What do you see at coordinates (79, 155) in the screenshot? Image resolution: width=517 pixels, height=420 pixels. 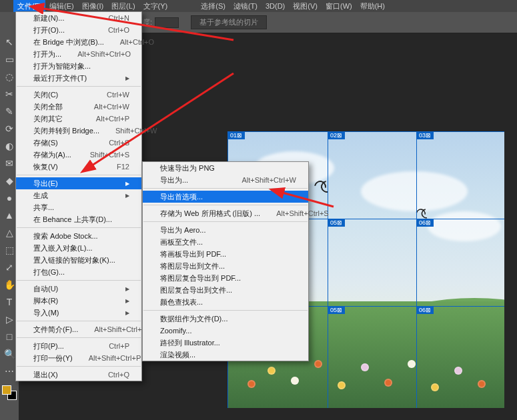 I see `file-menu-item: 存储为(A)...Shift+Ctrl+S` at bounding box center [79, 155].